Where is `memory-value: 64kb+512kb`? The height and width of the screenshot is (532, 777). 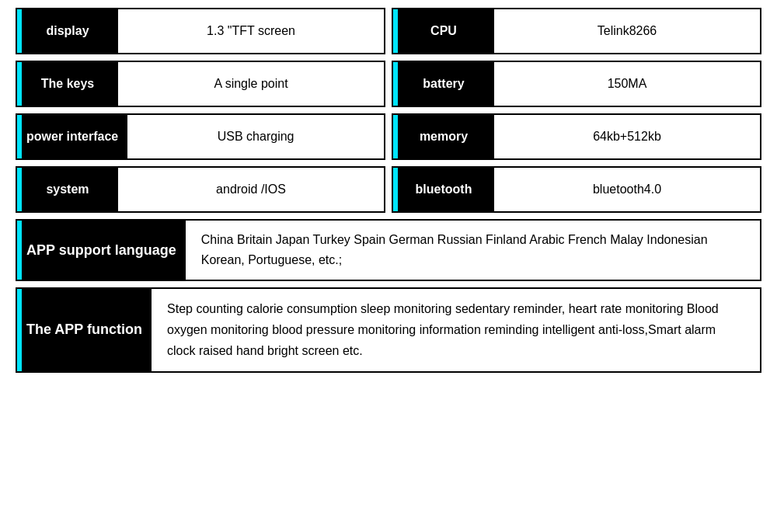
memory-value: 64kb+512kb is located at coordinates (627, 137).